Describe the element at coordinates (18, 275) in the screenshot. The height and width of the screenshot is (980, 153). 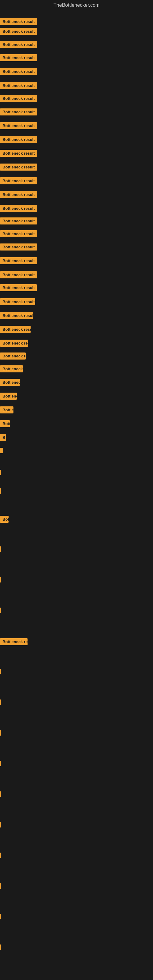
I see `bottleneck-badge-20: Bottleneck result` at that location.